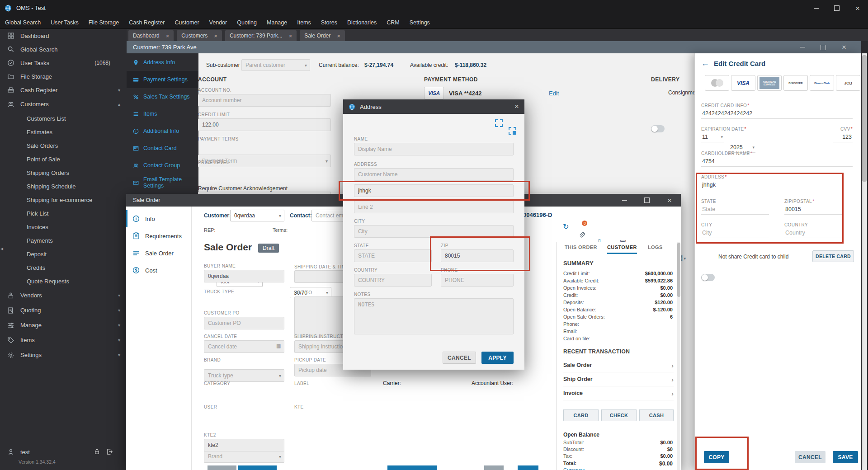 The image size is (868, 470). Describe the element at coordinates (159, 253) in the screenshot. I see `so-nav-sale-order: Sale Order` at that location.